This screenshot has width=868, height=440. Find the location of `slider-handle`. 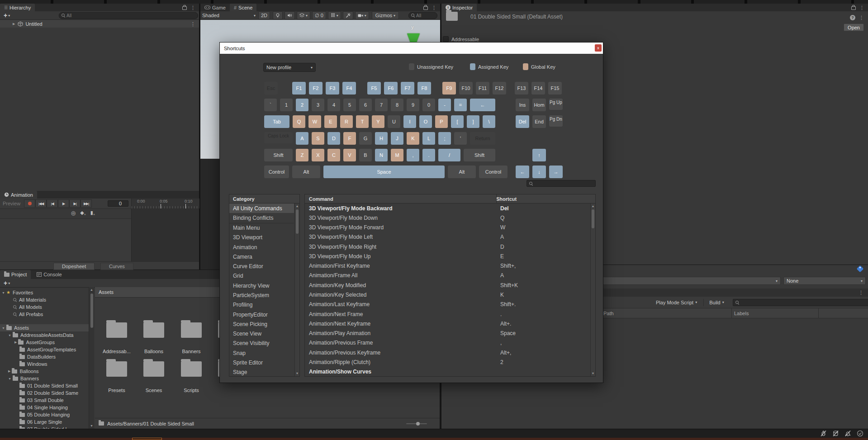

slider-handle is located at coordinates (418, 424).